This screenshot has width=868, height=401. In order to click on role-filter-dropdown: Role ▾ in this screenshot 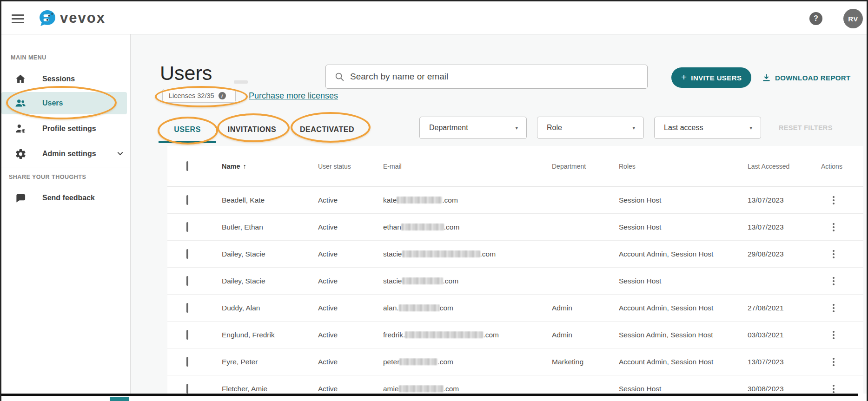, I will do `click(590, 128)`.